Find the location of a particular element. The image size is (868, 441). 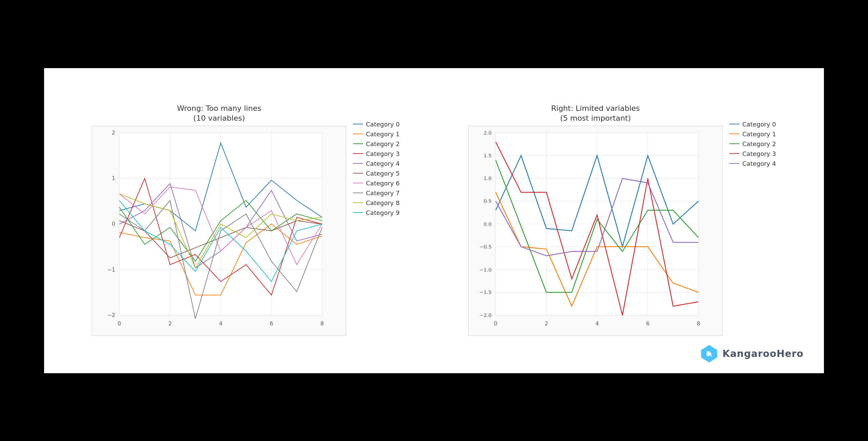

left-legend: Category 0 Category 1 Category 2 Categor… is located at coordinates (376, 168).